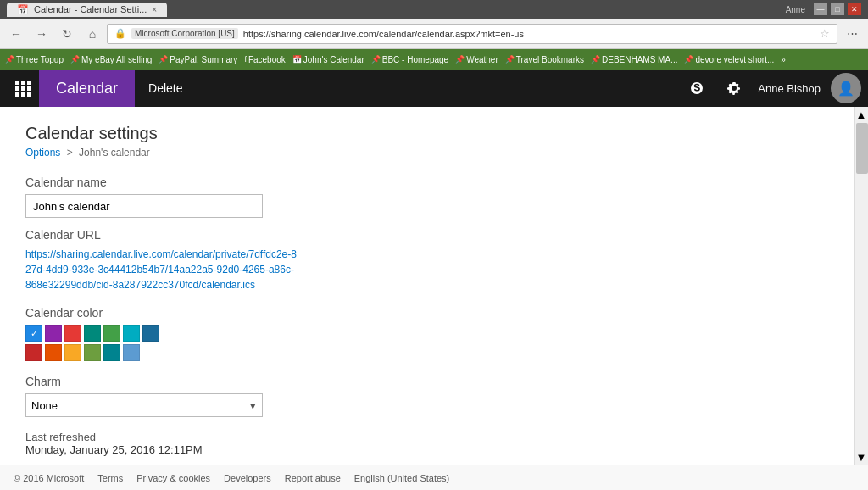  What do you see at coordinates (427, 182) in the screenshot?
I see `calendar-name-label: Calendar name` at bounding box center [427, 182].